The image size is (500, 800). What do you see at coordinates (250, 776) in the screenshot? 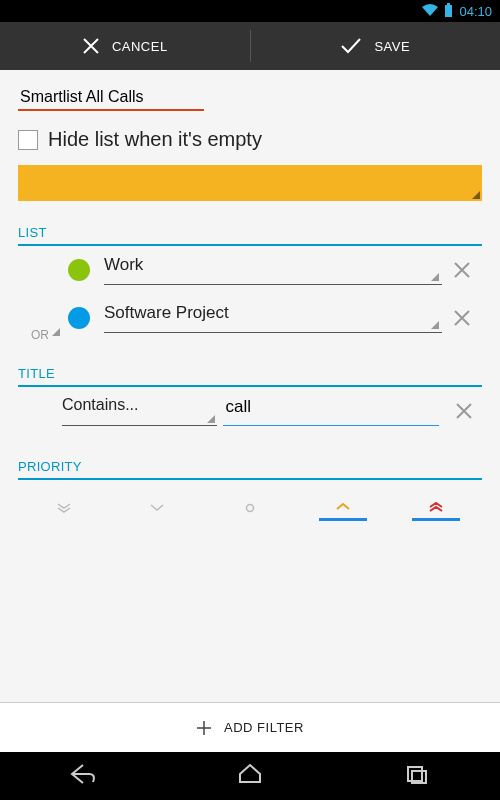
I see `home-button` at bounding box center [250, 776].